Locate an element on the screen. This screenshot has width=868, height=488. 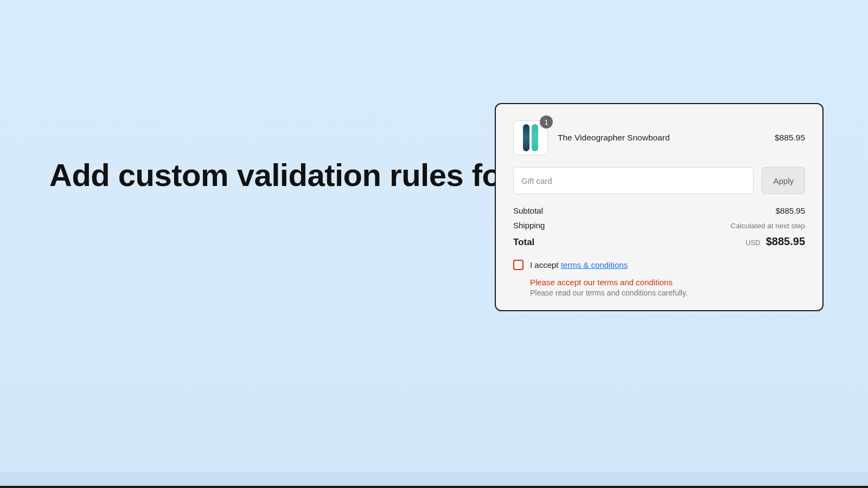
consent-checkbox is located at coordinates (519, 265).